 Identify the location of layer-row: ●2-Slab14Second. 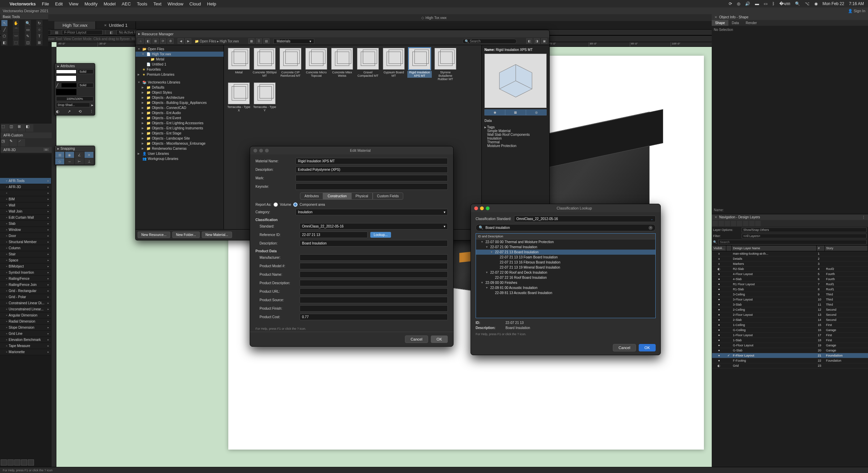
(790, 320).